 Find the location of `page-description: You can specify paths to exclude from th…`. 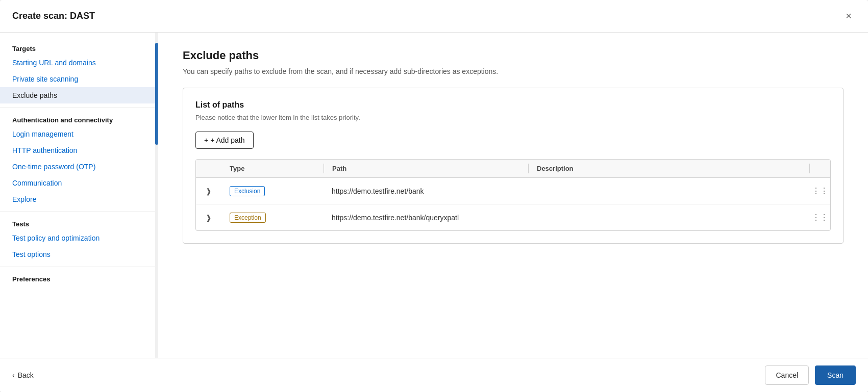

page-description: You can specify paths to exclude from th… is located at coordinates (513, 71).